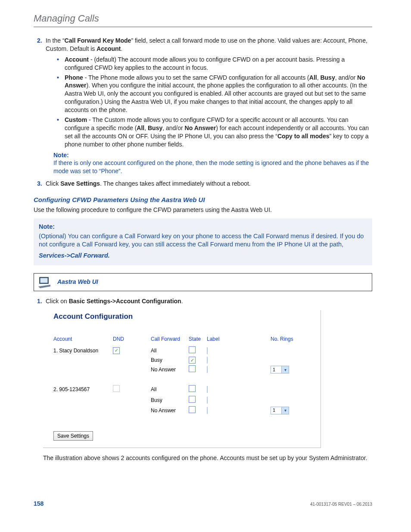 Image resolution: width=411 pixels, height=532 pixels. Describe the element at coordinates (215, 94) in the screenshot. I see `bullet-phone: Phone - The Phone mode allows you to set…` at that location.